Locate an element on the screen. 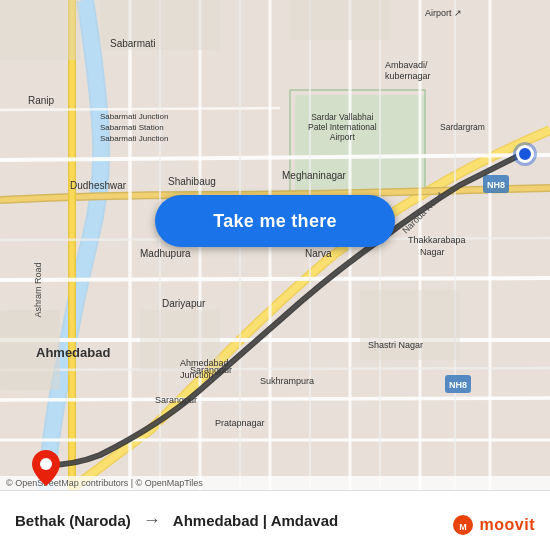 The width and height of the screenshot is (550, 550). origin-dot is located at coordinates (525, 154).